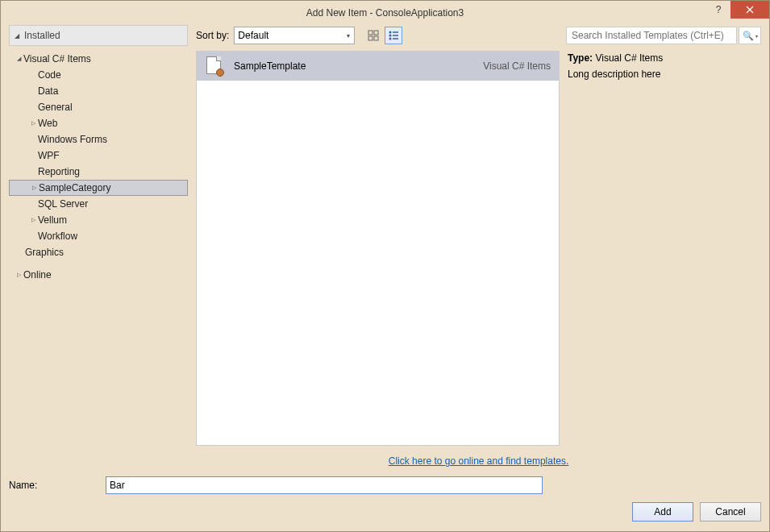  What do you see at coordinates (98, 156) in the screenshot?
I see `tree-item-wpf: WPF` at bounding box center [98, 156].